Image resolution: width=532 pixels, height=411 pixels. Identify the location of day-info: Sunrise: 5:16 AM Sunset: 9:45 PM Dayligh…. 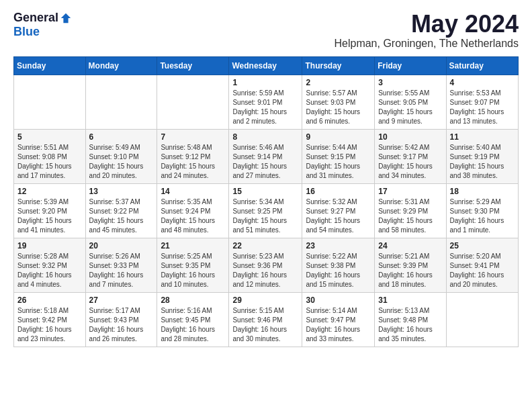
(193, 325).